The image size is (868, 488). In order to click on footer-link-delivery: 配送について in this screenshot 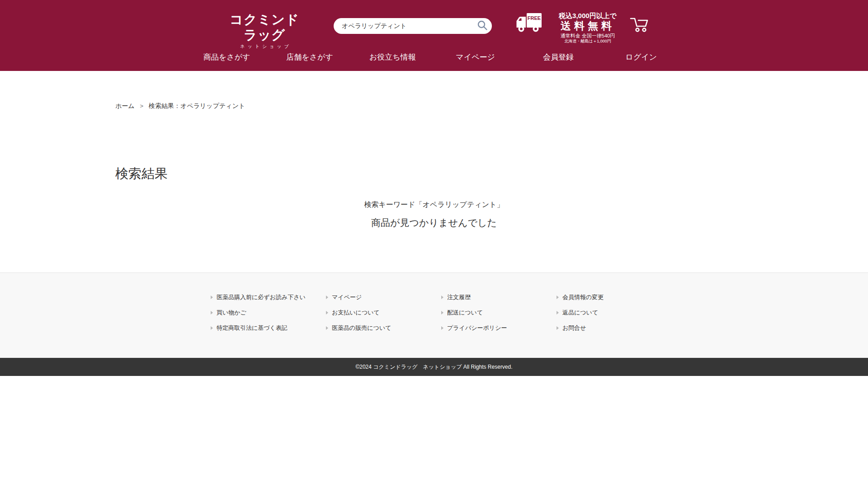, I will do `click(497, 313)`.